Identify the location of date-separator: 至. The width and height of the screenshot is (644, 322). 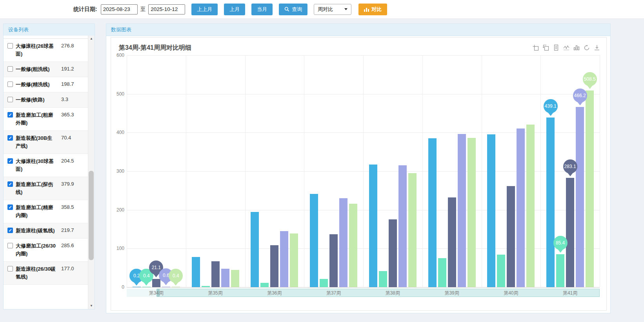
(143, 9).